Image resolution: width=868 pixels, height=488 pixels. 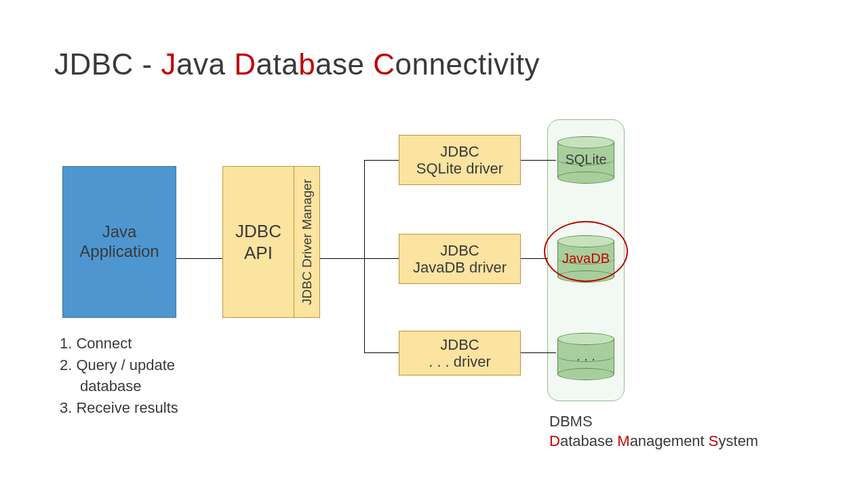 I want to click on connector-bus-to-drv1, so click(x=381, y=160).